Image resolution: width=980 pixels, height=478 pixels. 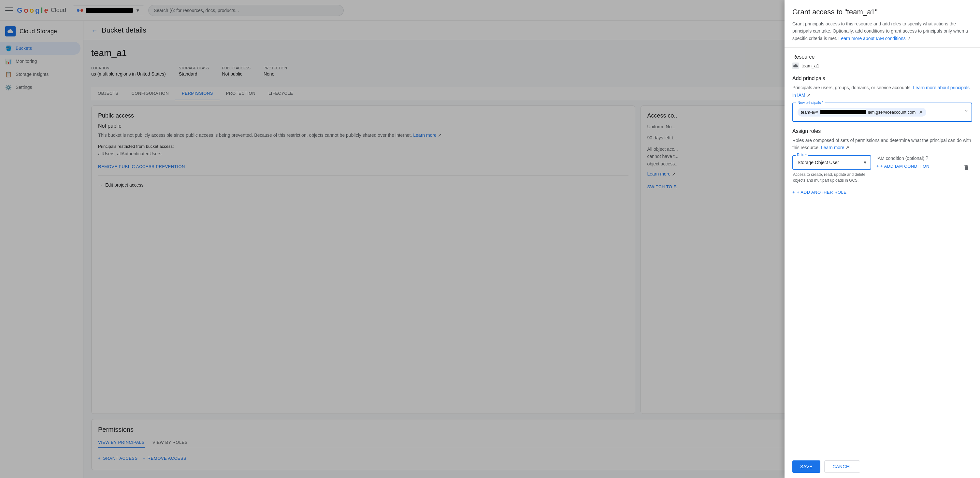 What do you see at coordinates (794, 192) in the screenshot?
I see `add-another-role-plus-icon: +` at bounding box center [794, 192].